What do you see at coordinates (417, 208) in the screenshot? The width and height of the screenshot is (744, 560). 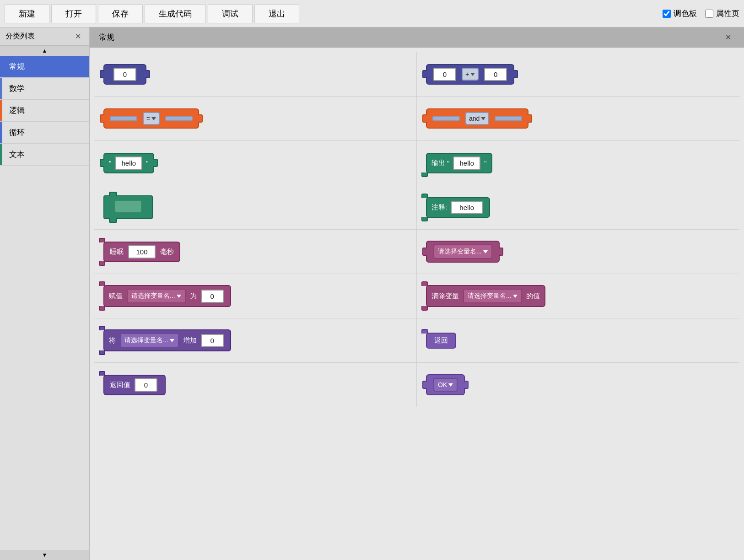 I see `panel-row-4: 注释: hello` at bounding box center [417, 208].